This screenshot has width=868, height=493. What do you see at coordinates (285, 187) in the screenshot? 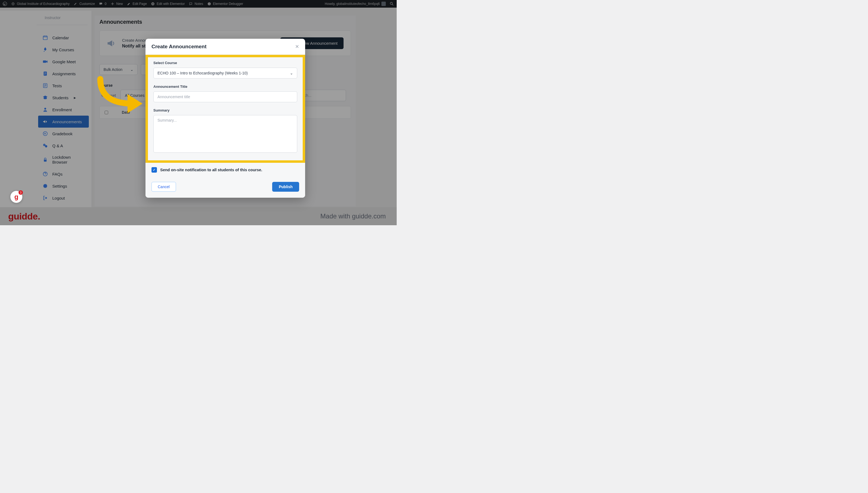
I see `publish-button: Publish` at bounding box center [285, 187].